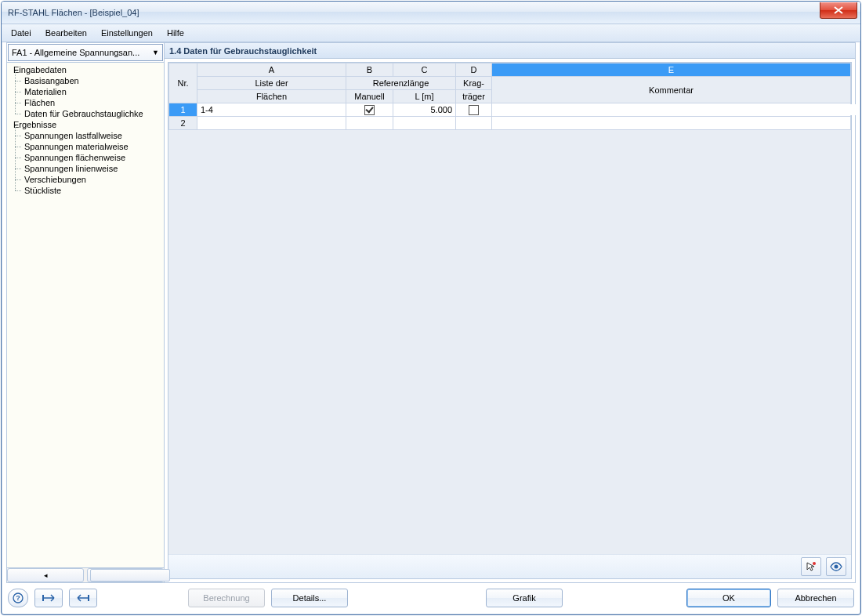  What do you see at coordinates (85, 92) in the screenshot?
I see `tree-item-materialien: Materialien` at bounding box center [85, 92].